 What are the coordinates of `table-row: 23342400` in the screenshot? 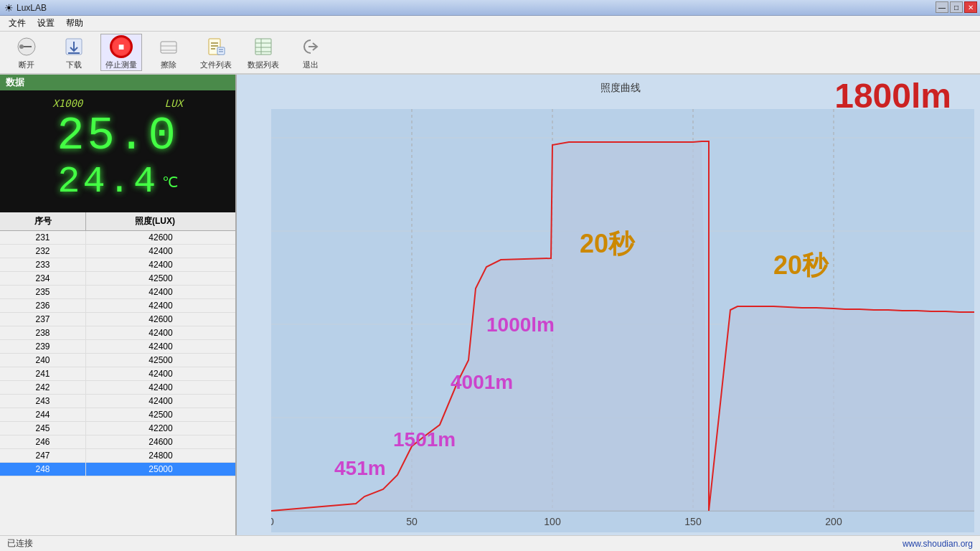 It's located at (118, 265).